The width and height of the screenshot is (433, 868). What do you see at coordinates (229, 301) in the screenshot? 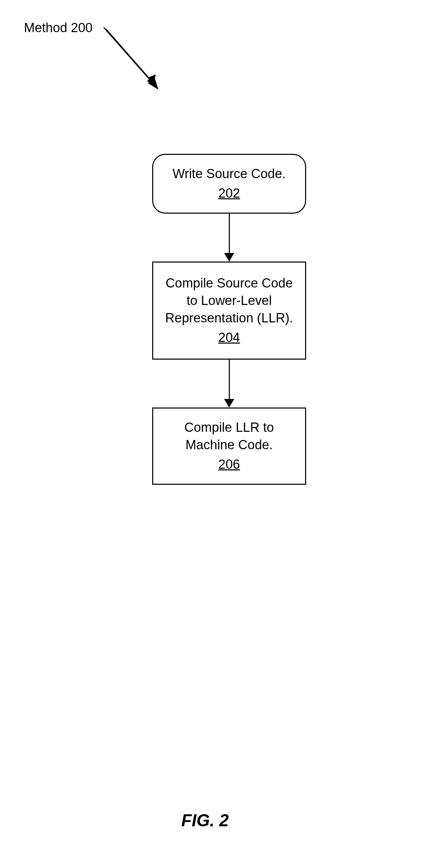
I see `step-text: Compile Source Code to Lower-Level Repre…` at bounding box center [229, 301].